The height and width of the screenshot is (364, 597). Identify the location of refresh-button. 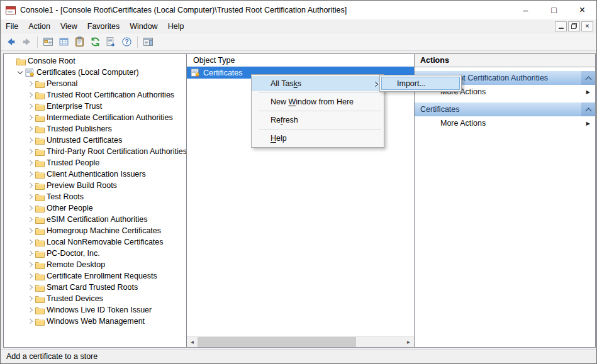
(96, 42).